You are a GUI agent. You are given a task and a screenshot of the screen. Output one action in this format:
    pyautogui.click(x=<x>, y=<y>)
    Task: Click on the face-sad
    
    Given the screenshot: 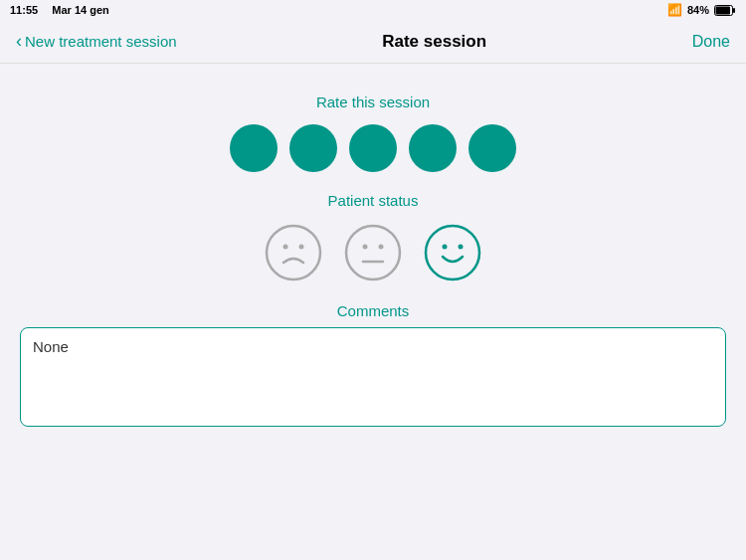 What is the action you would take?
    pyautogui.click(x=293, y=253)
    